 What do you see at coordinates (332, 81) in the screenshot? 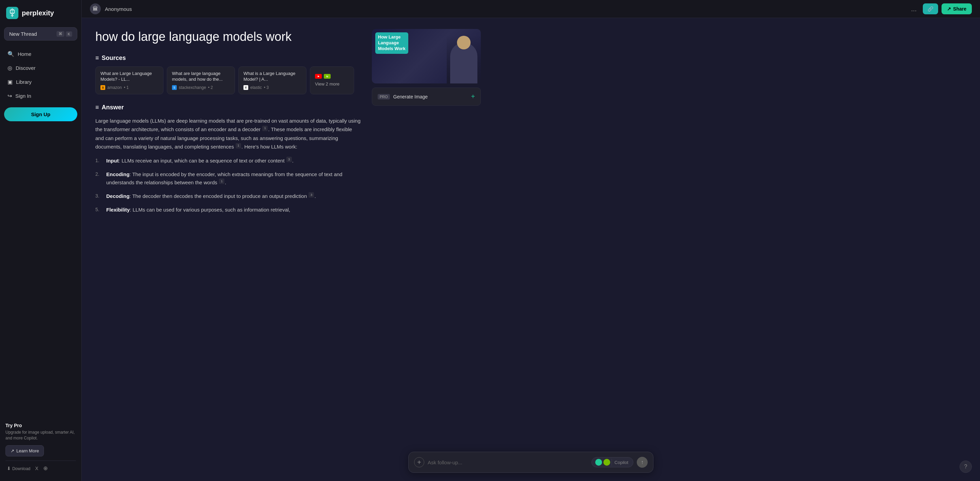
I see `view-more-card: N View 2 more` at bounding box center [332, 81].